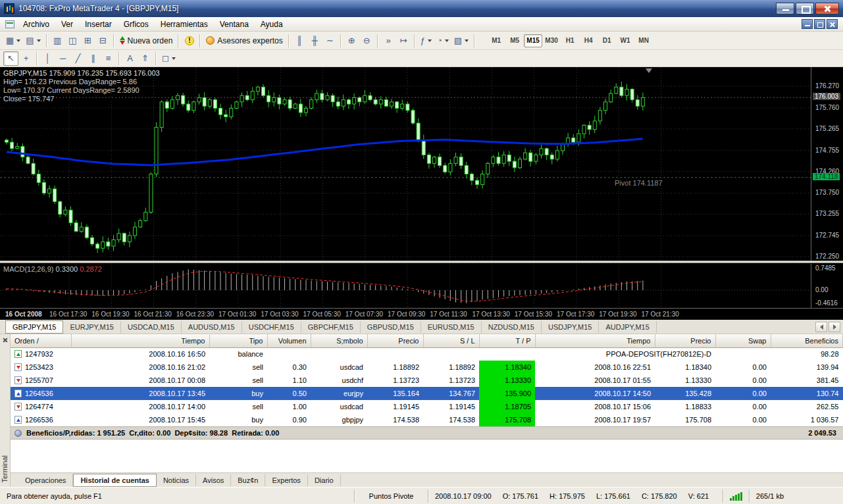  Describe the element at coordinates (474, 41) in the screenshot. I see `toolbar-separator` at that location.